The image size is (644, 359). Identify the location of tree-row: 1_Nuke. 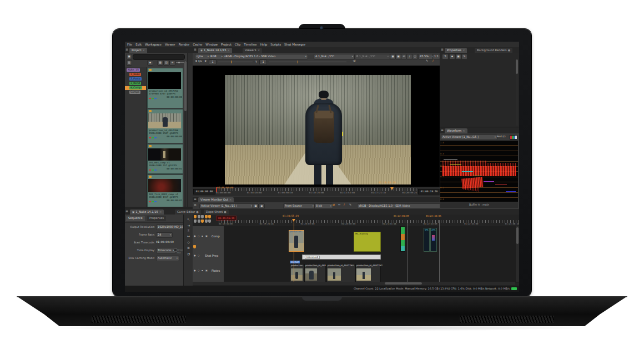
(138, 74).